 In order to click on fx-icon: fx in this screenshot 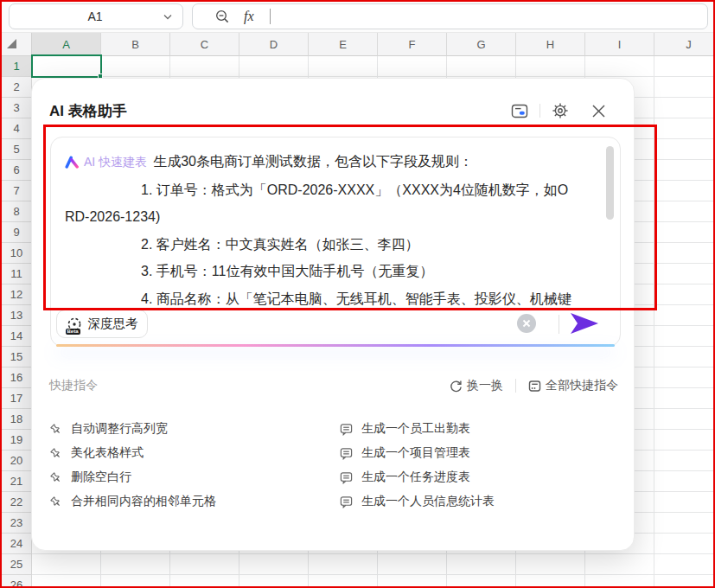, I will do `click(249, 16)`.